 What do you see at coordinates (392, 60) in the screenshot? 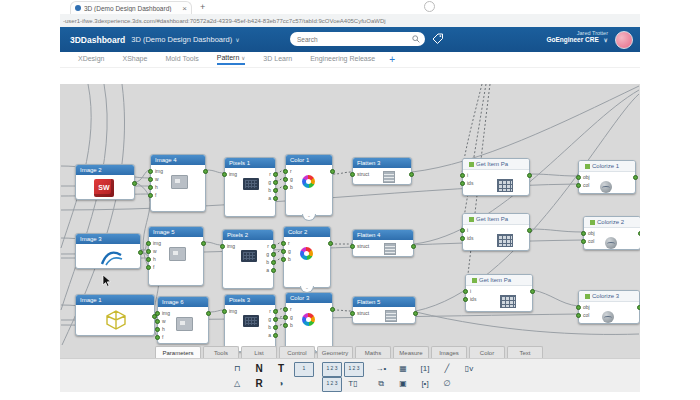
I see `add-tab-button: +` at bounding box center [392, 60].